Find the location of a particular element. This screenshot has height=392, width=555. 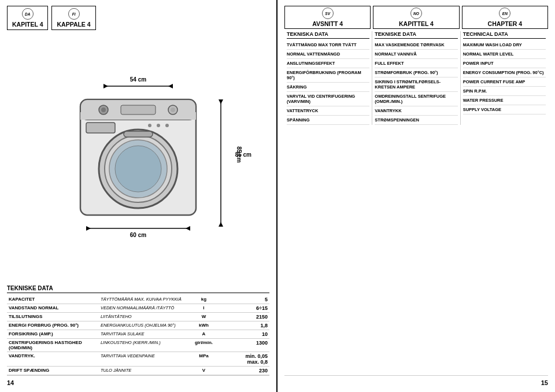

en-label: SUPPLY VOLTAGE is located at coordinates (504, 110).